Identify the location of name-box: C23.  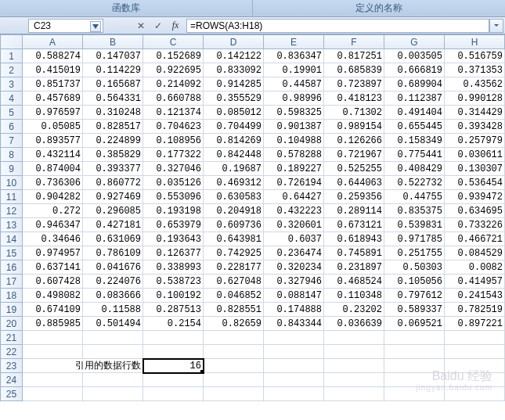
(66, 26).